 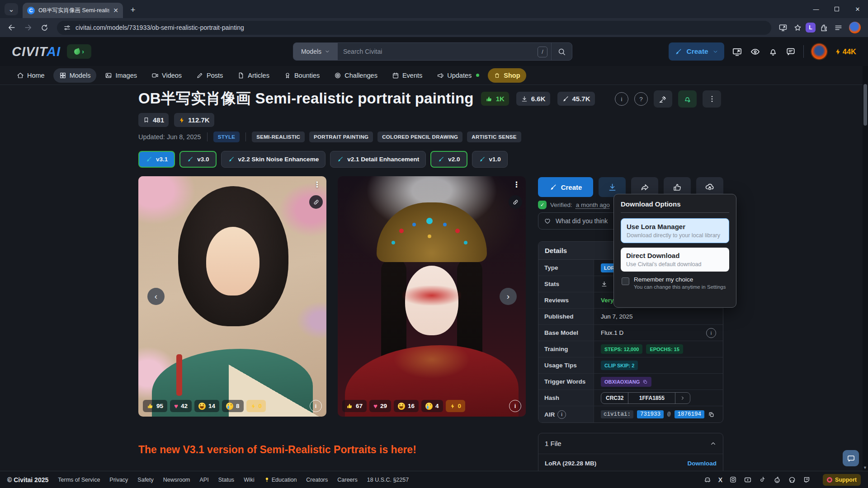 What do you see at coordinates (407, 75) in the screenshot?
I see `nav-item-events: Events` at bounding box center [407, 75].